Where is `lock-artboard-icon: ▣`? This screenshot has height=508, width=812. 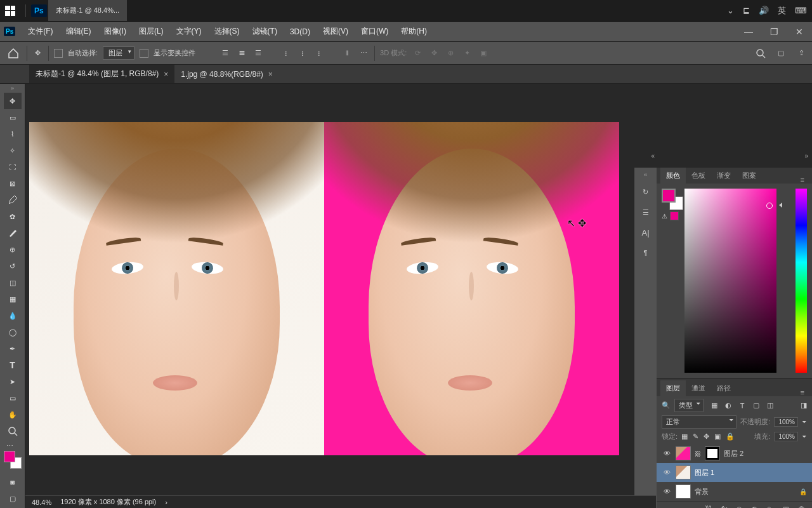 lock-artboard-icon: ▣ is located at coordinates (717, 437).